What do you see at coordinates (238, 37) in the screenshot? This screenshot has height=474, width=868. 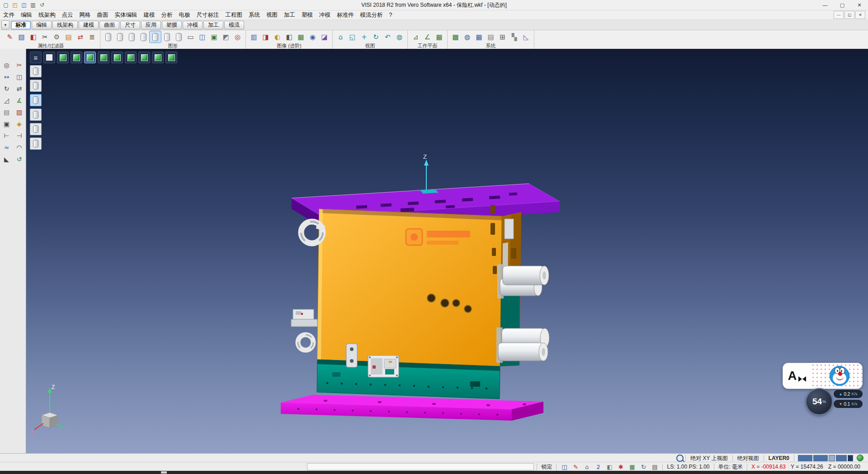 I see `ribbon-icon-reflect: ◎` at bounding box center [238, 37].